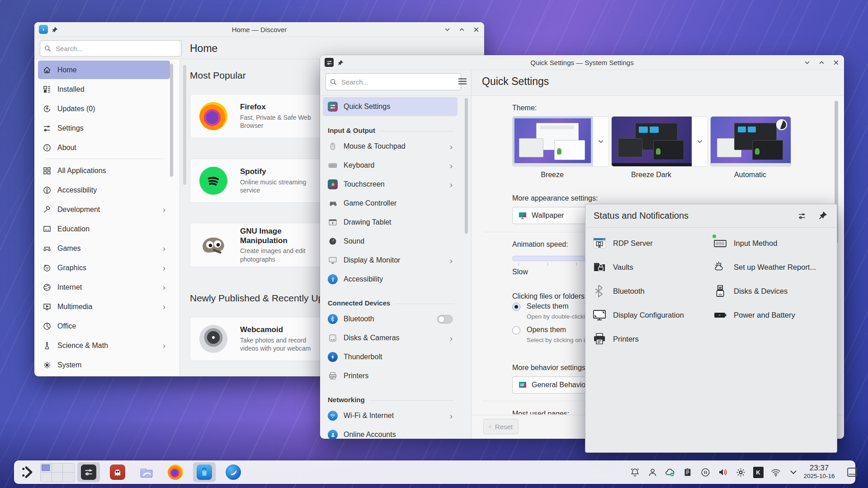 The image size is (868, 488). What do you see at coordinates (819, 472) in the screenshot?
I see `digital-clock: 23:37 2025-10-16` at bounding box center [819, 472].